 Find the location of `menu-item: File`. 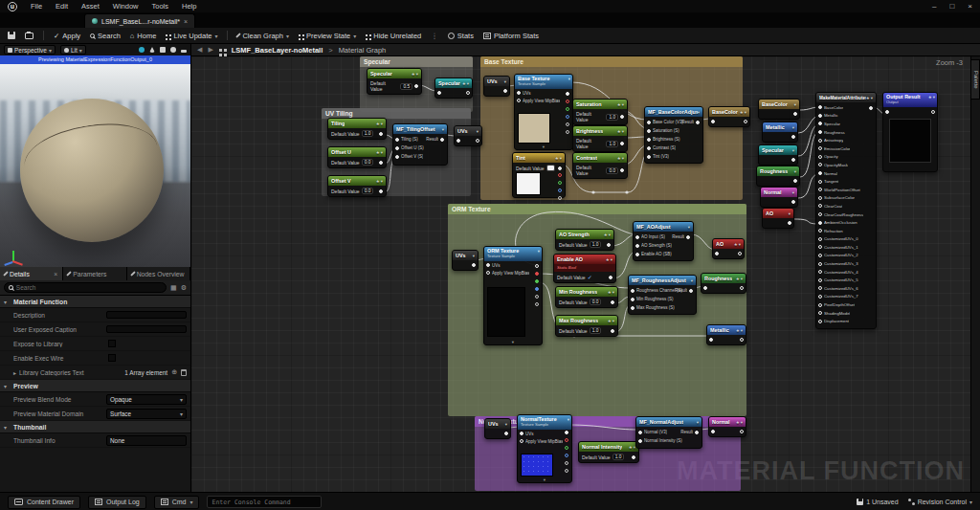

menu-item: File is located at coordinates (36, 6).